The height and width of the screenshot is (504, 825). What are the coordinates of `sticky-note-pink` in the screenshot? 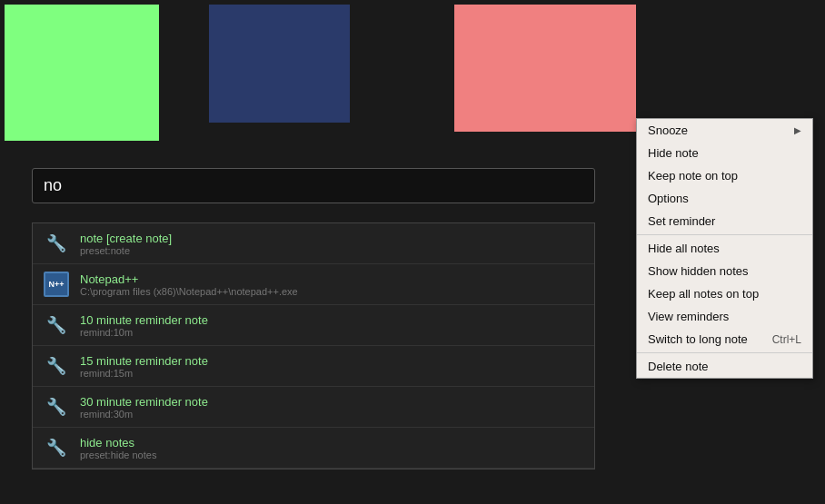 It's located at (545, 68).